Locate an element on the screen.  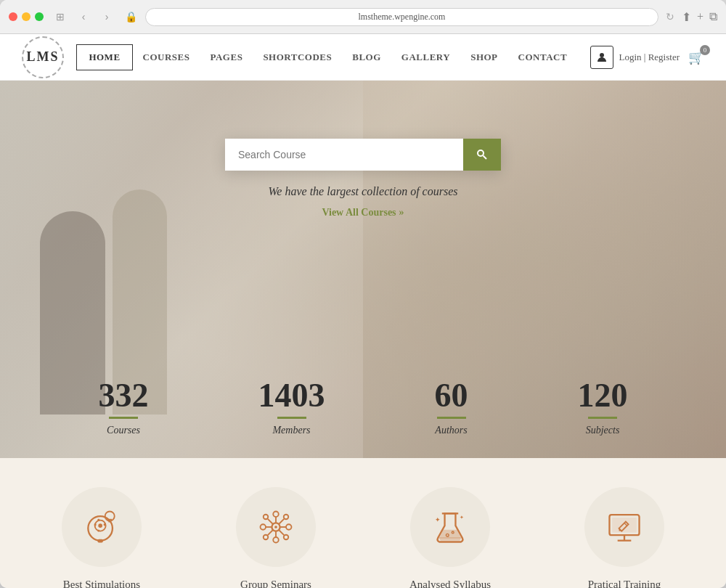
site-logo: LMS is located at coordinates (43, 57).